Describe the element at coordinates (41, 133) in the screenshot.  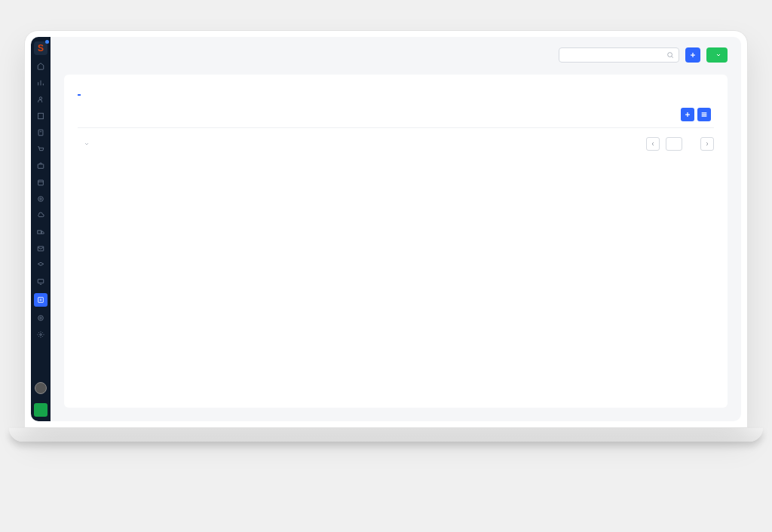
I see `doc-icon` at that location.